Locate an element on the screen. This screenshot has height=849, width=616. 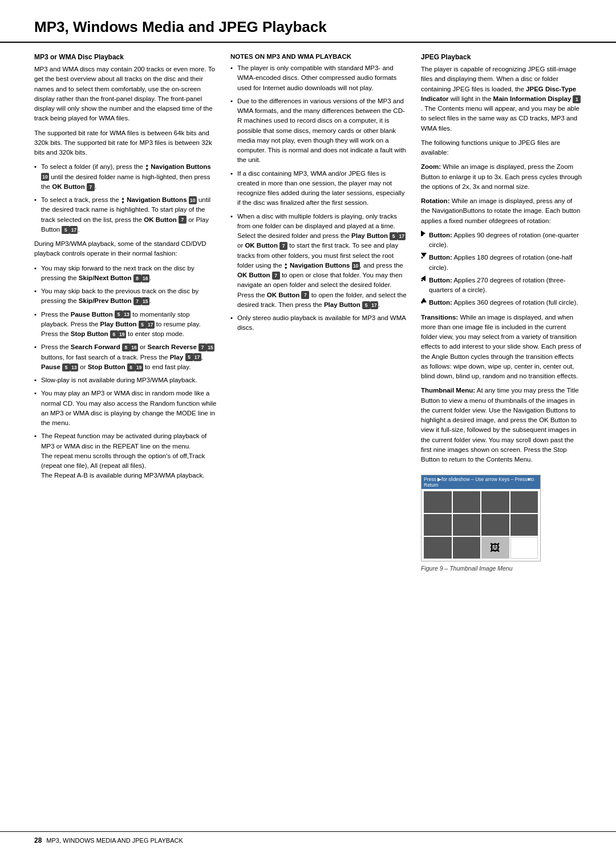
list-item: Slow-play is not available during MP3/WM… is located at coordinates (125, 380).